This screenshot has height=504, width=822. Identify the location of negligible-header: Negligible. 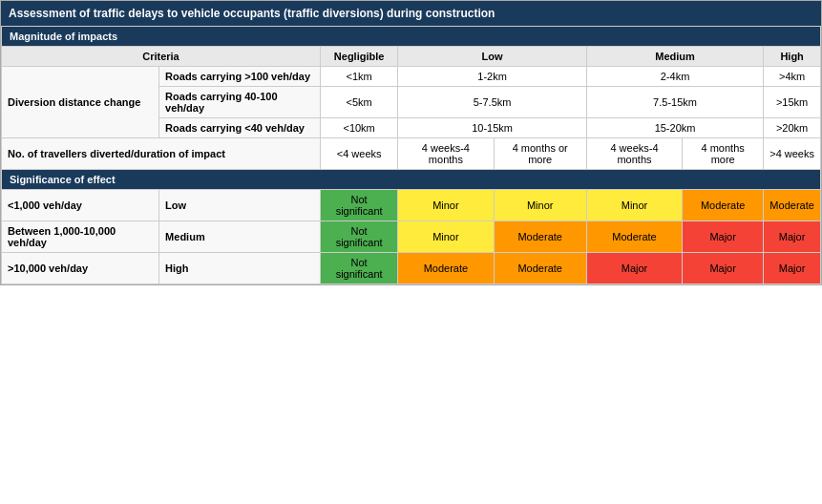
(359, 57).